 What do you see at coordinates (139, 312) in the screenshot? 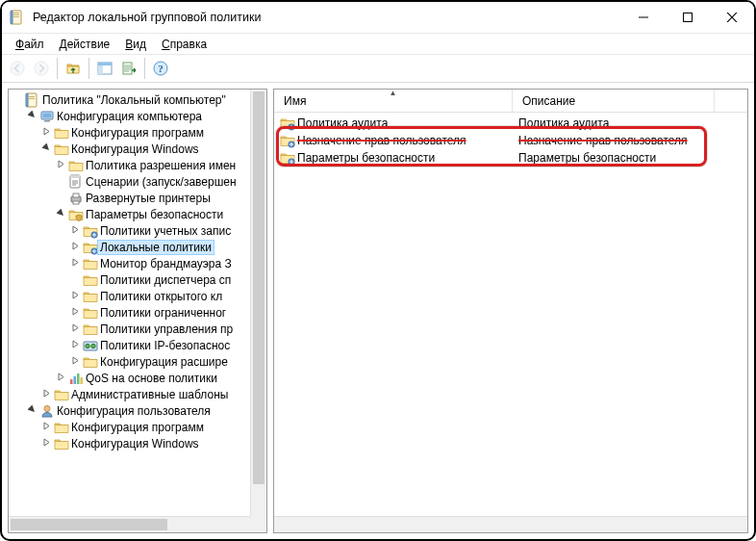
I see `tree-item: Политики ограниченног` at bounding box center [139, 312].